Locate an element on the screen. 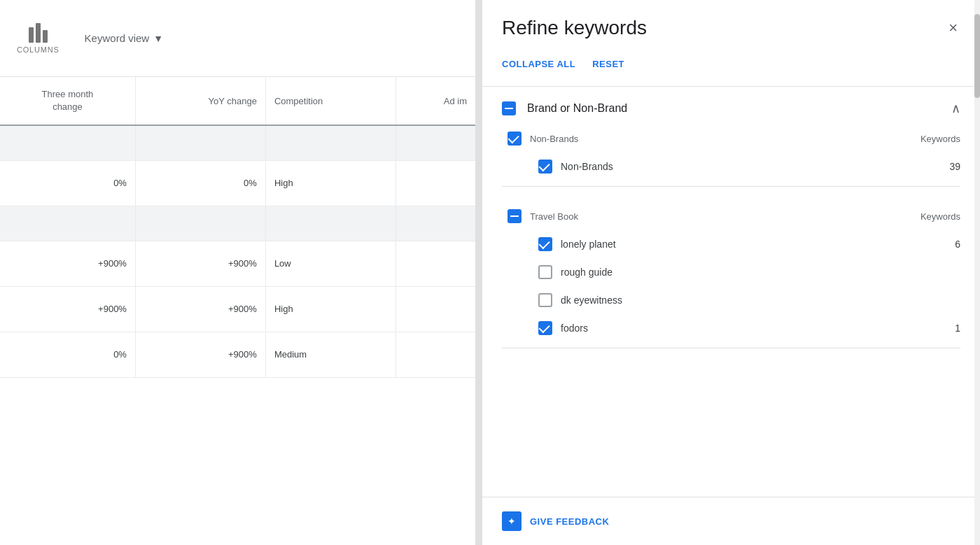  non-brands-item-label: Non-Brands is located at coordinates (750, 167).